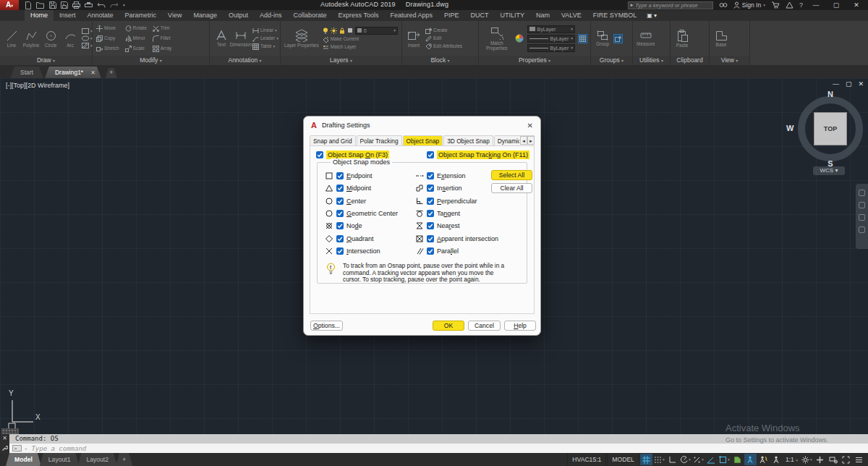  I want to click on ribbon-button-scale: Scale, so click(136, 49).